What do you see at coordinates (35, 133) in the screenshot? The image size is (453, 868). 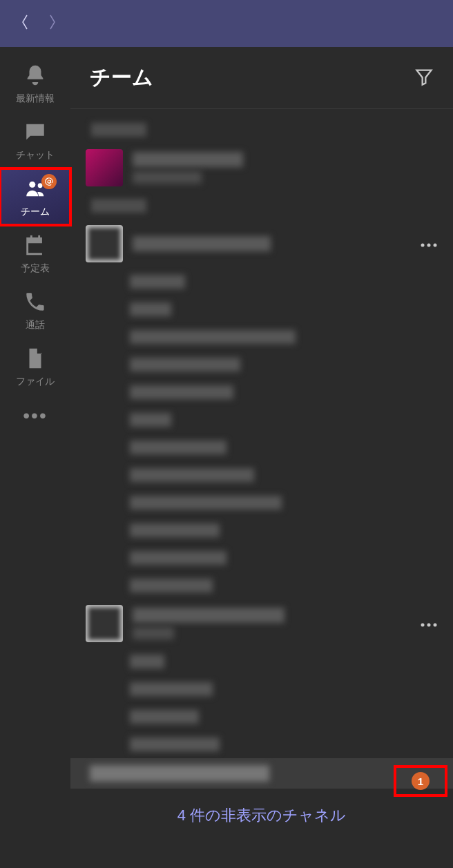 I see `chat-icon` at bounding box center [35, 133].